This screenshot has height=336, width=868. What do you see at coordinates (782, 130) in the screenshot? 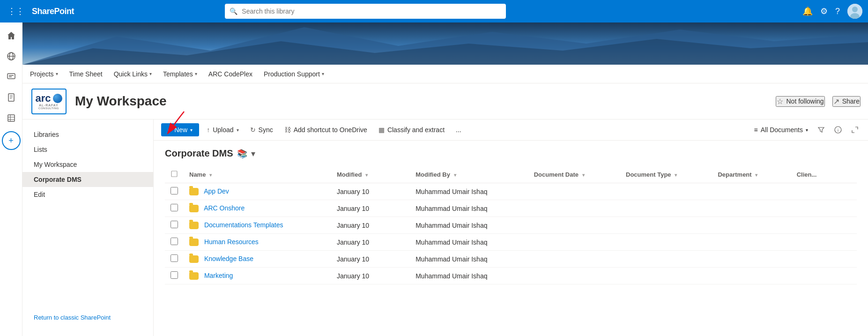
I see `all-documents-label: All Documents` at bounding box center [782, 130].